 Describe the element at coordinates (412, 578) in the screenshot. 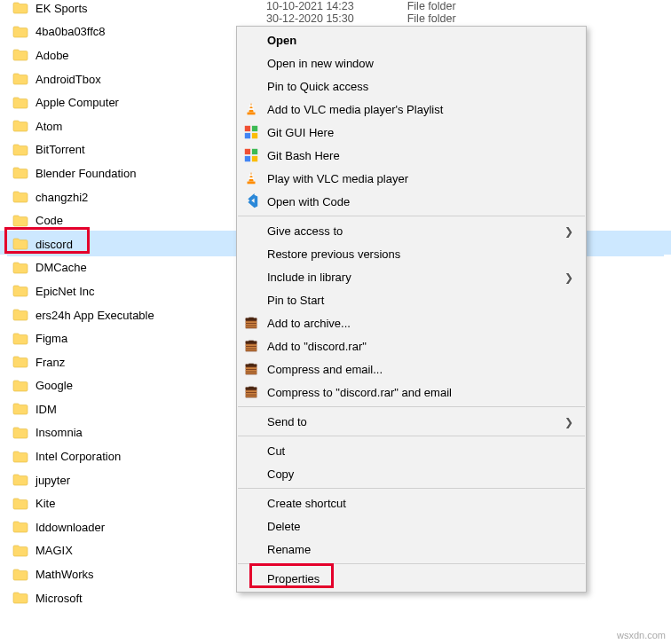

I see `context-menu-item: Properties` at that location.